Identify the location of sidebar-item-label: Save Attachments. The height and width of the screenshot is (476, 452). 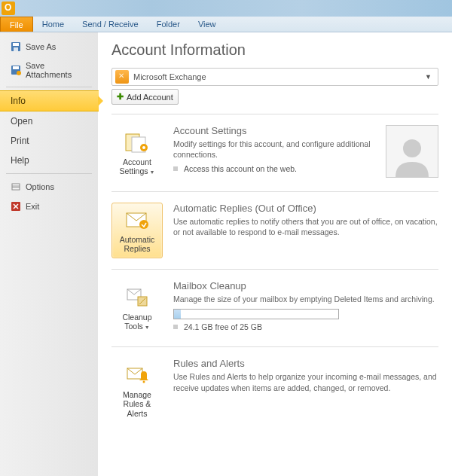
(58, 70).